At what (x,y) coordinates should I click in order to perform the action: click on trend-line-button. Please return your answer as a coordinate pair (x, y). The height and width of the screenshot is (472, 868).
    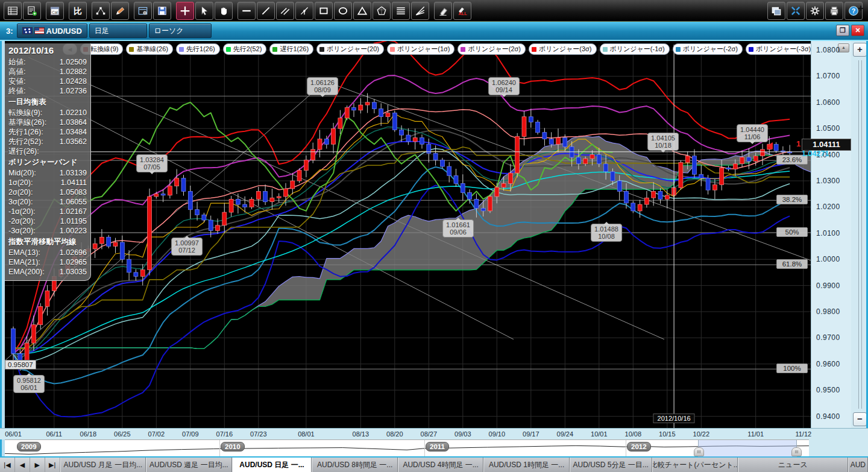
    Looking at the image, I should click on (266, 11).